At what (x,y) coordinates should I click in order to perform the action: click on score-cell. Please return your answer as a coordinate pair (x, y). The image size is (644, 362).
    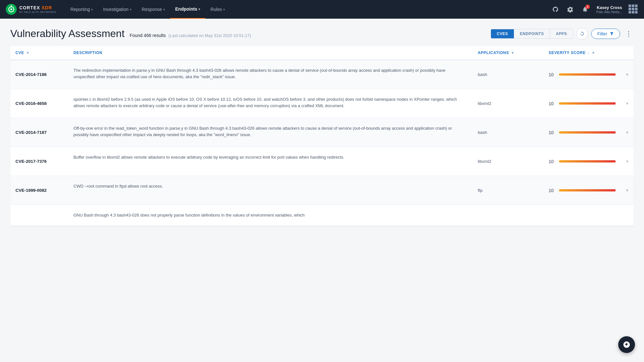
    Looking at the image, I should click on (582, 215).